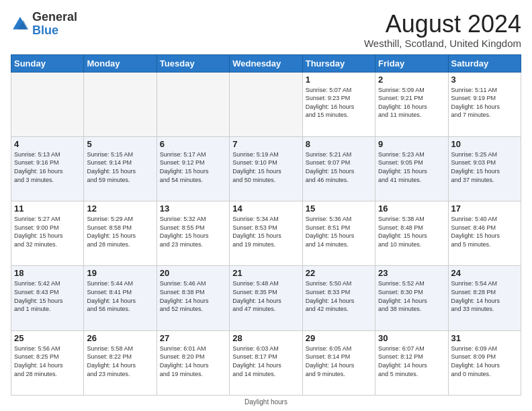  I want to click on day-number: 3, so click(485, 79).